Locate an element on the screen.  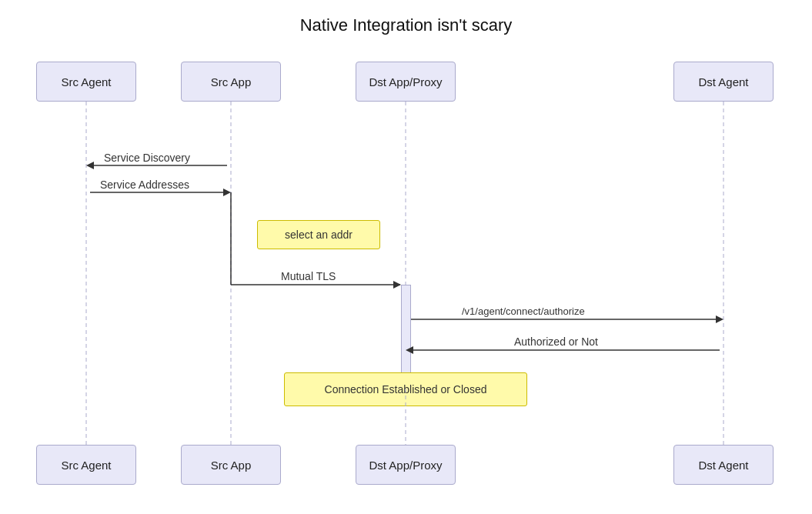
svg-text: Service Discovery is located at coordinates (147, 158).